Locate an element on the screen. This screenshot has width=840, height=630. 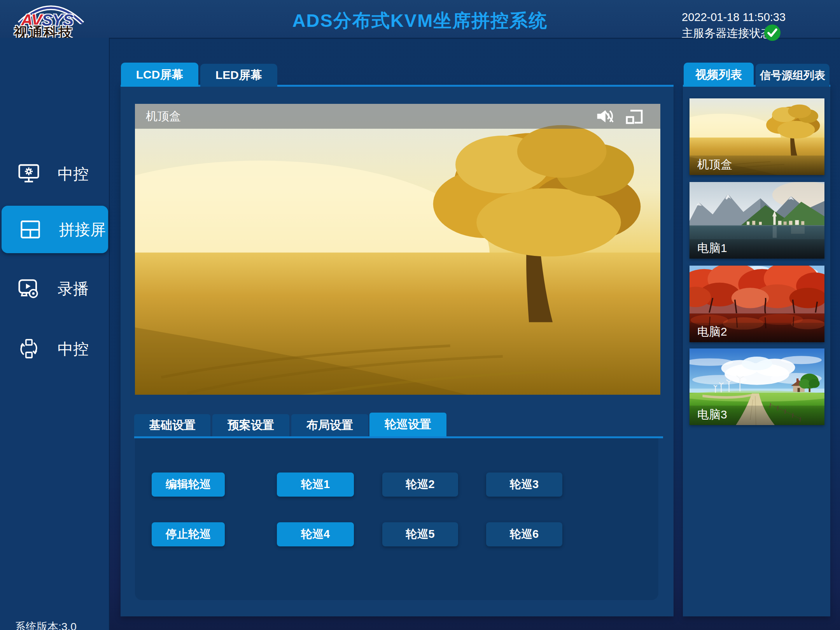
patrol-1-button: 轮巡1 is located at coordinates (315, 485).